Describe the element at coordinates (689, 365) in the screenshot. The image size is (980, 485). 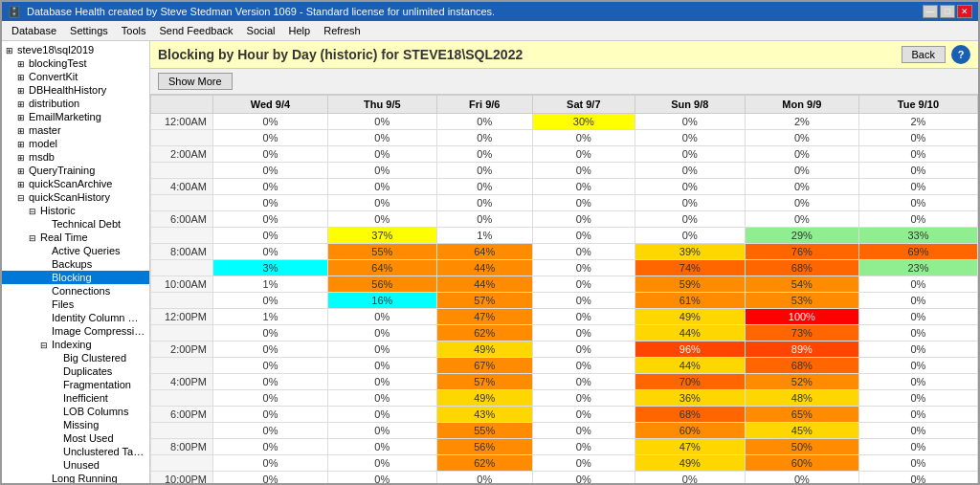
I see `blocking-cell: 44%` at that location.